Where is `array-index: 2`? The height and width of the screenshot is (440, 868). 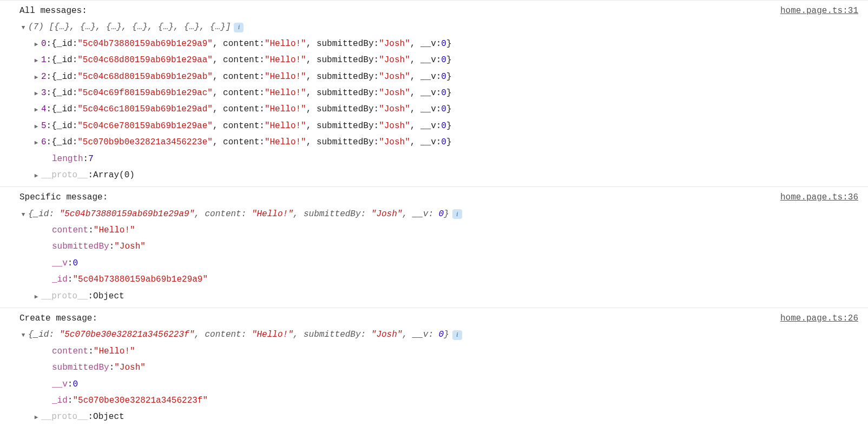 array-index: 2 is located at coordinates (44, 77).